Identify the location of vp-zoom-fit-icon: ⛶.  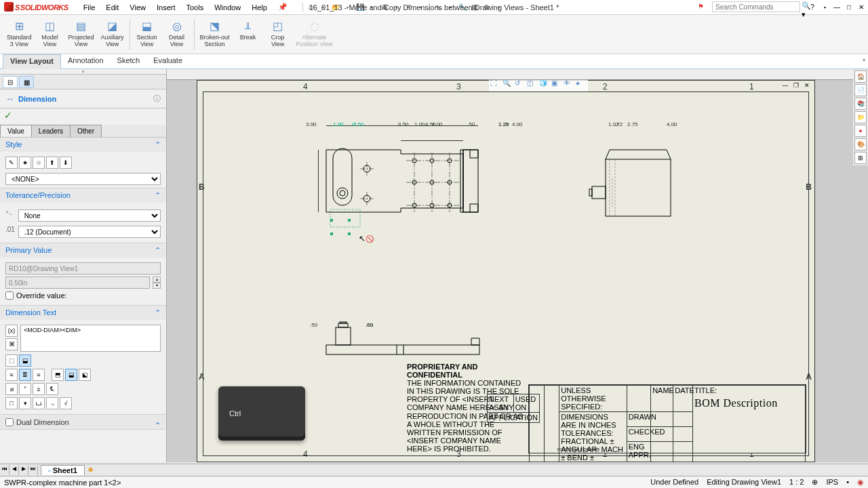
(496, 85).